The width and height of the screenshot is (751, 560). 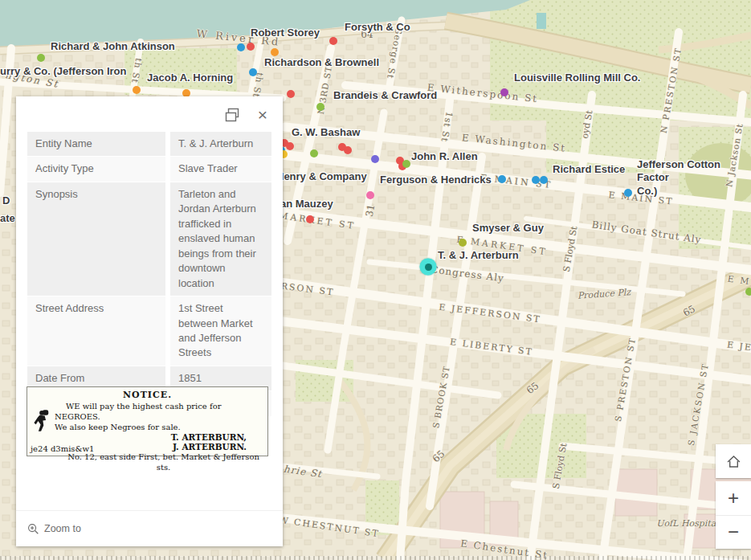 What do you see at coordinates (733, 533) in the screenshot?
I see `zoom-out-button: −` at bounding box center [733, 533].